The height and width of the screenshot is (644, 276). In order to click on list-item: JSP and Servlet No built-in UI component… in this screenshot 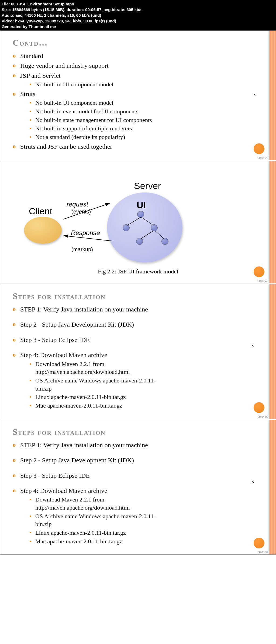, I will do `click(142, 80)`.